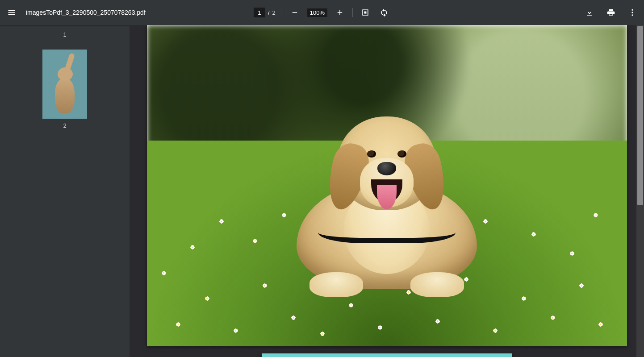  I want to click on thumbnail-item: 2, so click(65, 89).